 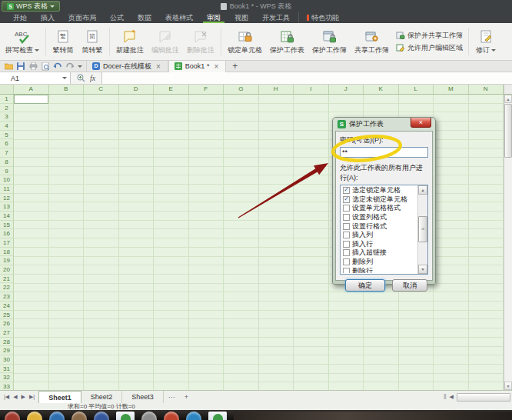 What do you see at coordinates (21, 66) in the screenshot?
I see `save-icon` at bounding box center [21, 66].